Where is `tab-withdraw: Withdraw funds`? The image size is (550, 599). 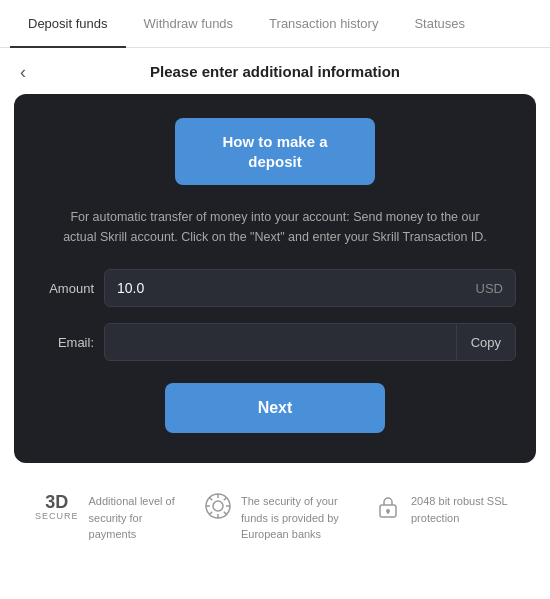 tab-withdraw: Withdraw funds is located at coordinates (189, 24).